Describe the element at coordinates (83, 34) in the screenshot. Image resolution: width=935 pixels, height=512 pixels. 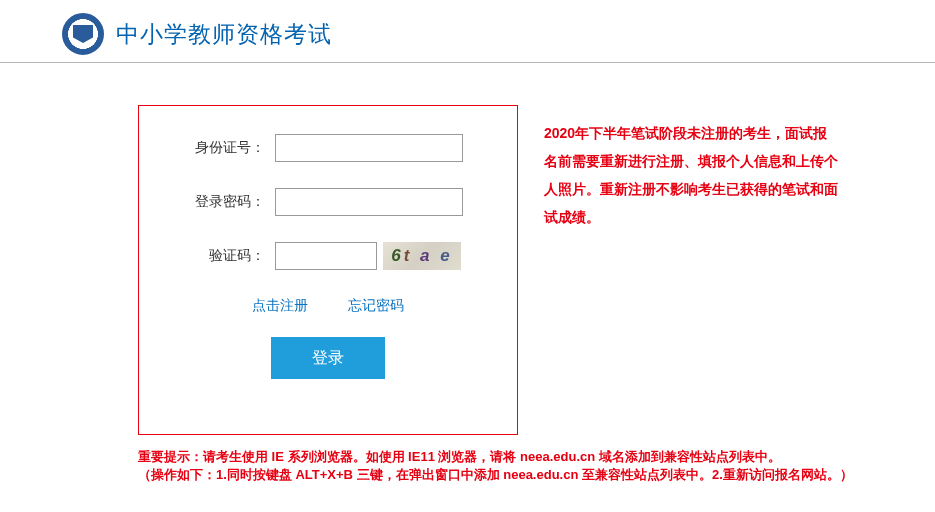
I see `logo-icon` at that location.